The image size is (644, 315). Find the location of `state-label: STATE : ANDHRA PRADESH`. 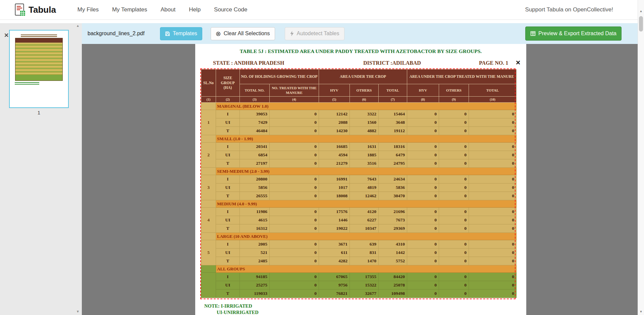

state-label: STATE : ANDHRA PRADESH is located at coordinates (249, 63).